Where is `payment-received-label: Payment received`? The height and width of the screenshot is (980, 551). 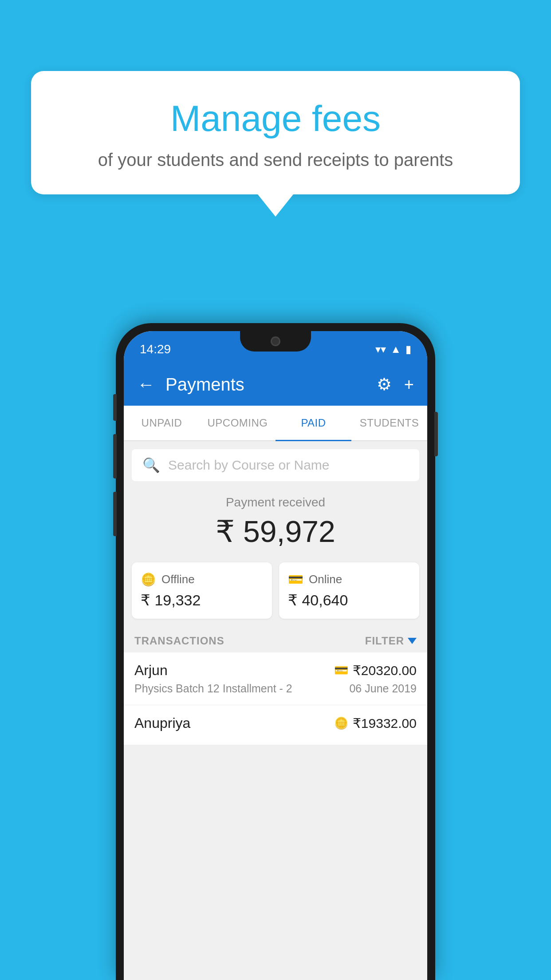 payment-received-label: Payment received is located at coordinates (276, 502).